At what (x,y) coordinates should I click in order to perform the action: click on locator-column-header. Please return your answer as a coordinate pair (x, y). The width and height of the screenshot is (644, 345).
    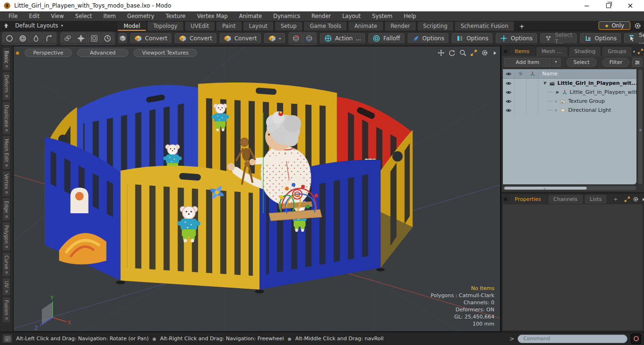
    Looking at the image, I should click on (532, 74).